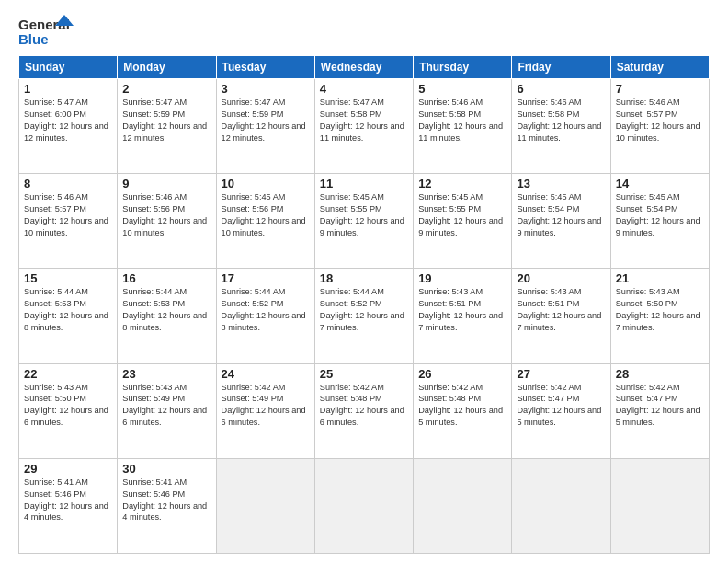 Image resolution: width=728 pixels, height=563 pixels. I want to click on day-number: 6, so click(561, 88).